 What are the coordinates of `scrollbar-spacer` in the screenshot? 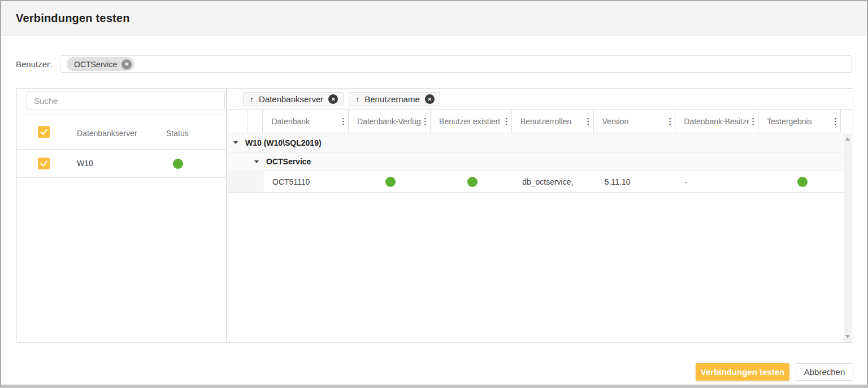 It's located at (847, 121).